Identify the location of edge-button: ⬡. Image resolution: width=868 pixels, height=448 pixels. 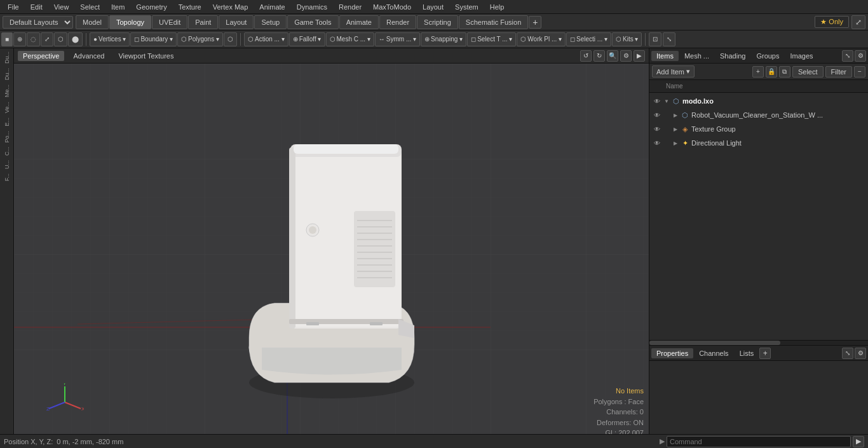
(230, 39).